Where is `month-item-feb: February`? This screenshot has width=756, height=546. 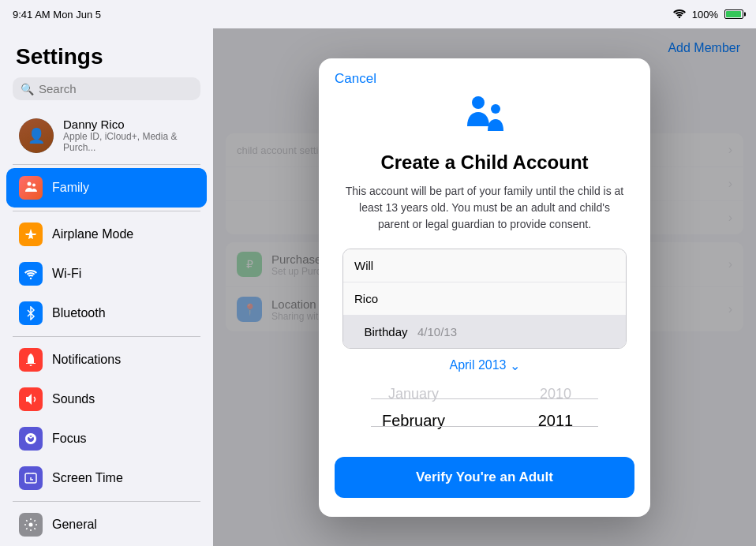
month-item-feb: February is located at coordinates (414, 421).